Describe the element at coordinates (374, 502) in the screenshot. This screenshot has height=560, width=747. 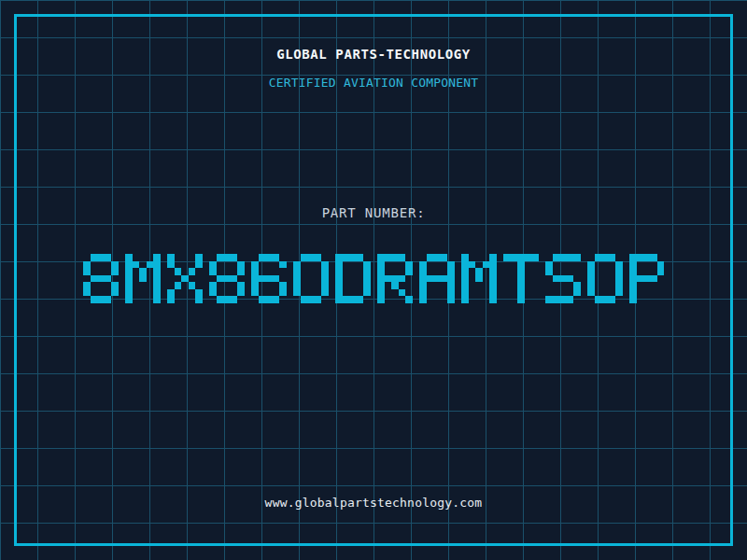
I see `website-url: www.globalpartstechnology.com` at that location.